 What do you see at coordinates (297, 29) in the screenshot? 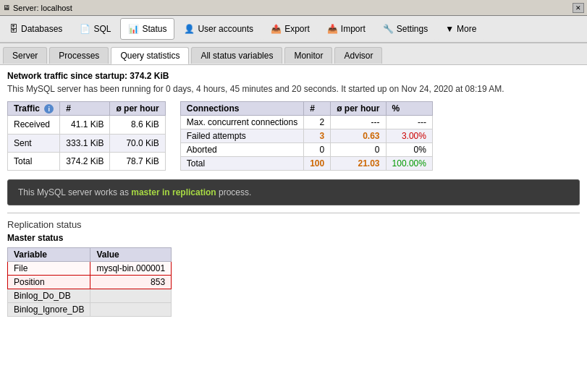
I see `export-label: Export` at bounding box center [297, 29].